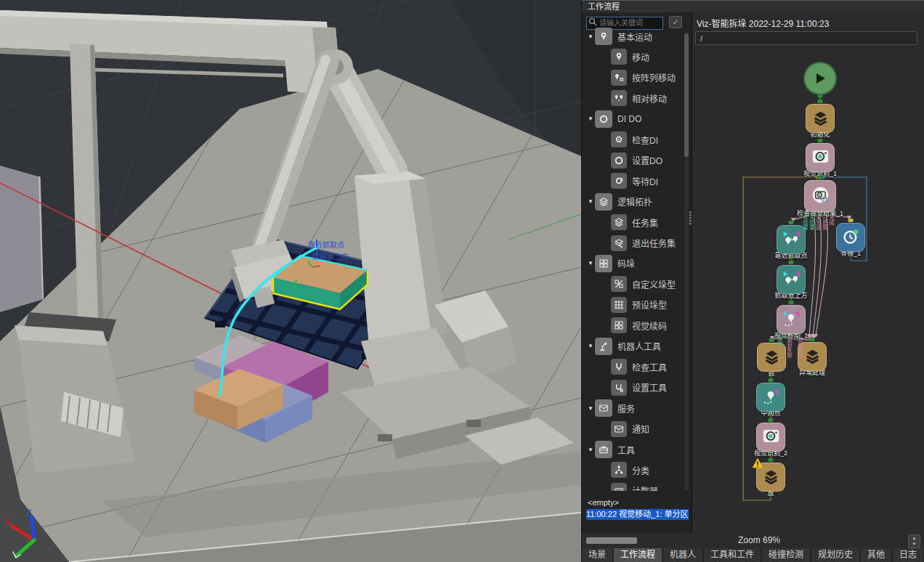  I want to click on tree-label: 码垛, so click(626, 263).